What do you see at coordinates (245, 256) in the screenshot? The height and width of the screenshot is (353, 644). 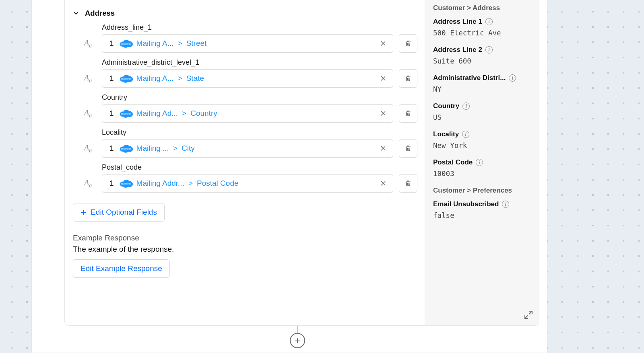 I see `example-response-block: Example Response The example of the resp…` at bounding box center [245, 256].